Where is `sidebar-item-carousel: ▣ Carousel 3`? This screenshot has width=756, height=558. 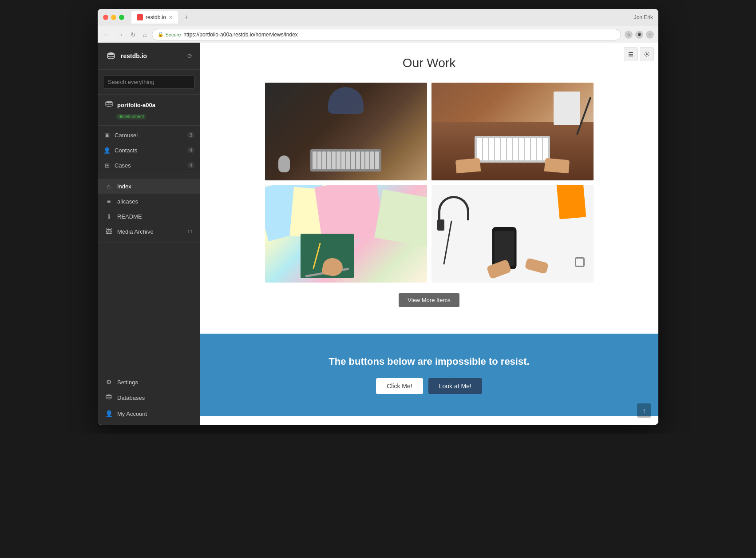 sidebar-item-carousel: ▣ Carousel 3 is located at coordinates (149, 135).